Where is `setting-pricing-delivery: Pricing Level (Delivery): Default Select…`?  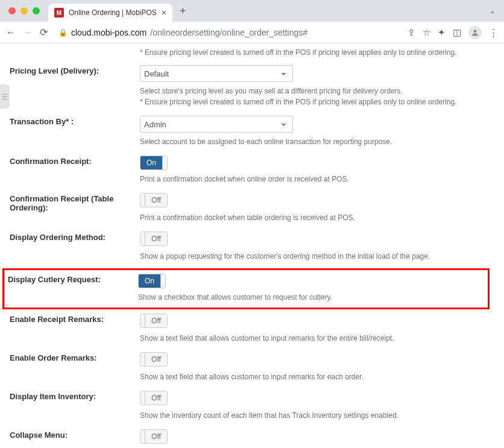
setting-pricing-delivery: Pricing Level (Delivery): Default Select… is located at coordinates (246, 86).